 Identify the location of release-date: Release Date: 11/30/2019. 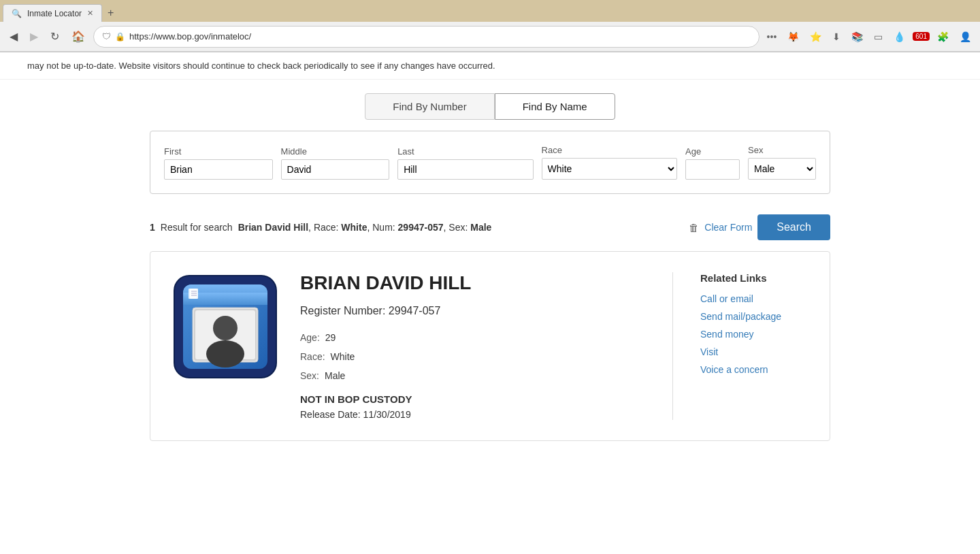
(472, 414).